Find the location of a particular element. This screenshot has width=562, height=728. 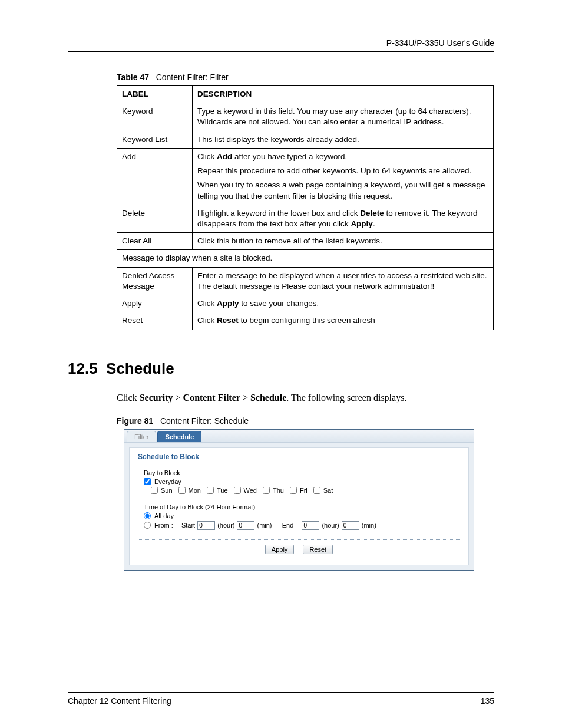

table-row: Message to display when a site is blocke… is located at coordinates (305, 258).